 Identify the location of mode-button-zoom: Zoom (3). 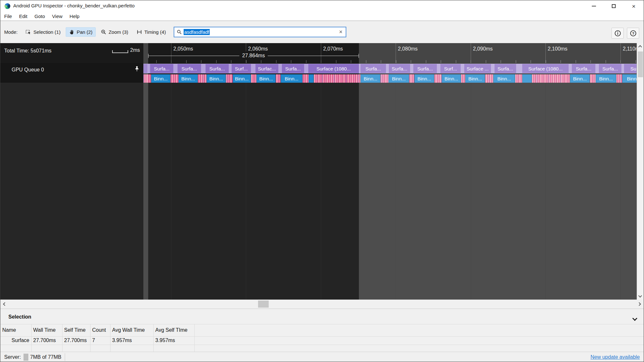
(115, 32).